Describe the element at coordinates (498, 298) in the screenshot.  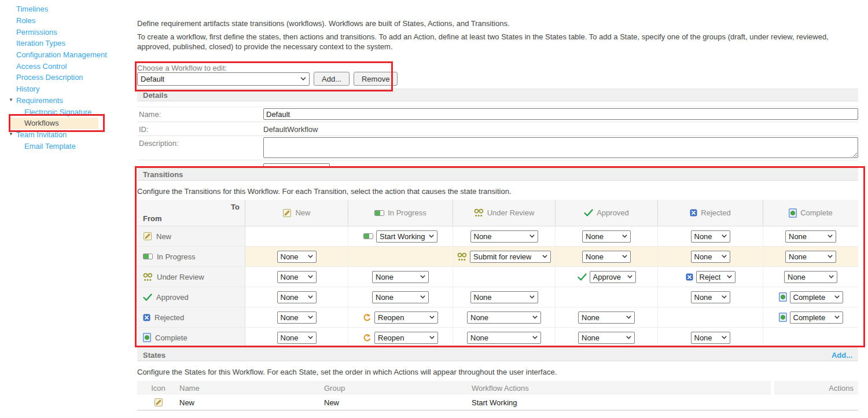
I see `transition-row-approved: ApprovedNoneNoneNoneNoneComplete` at that location.